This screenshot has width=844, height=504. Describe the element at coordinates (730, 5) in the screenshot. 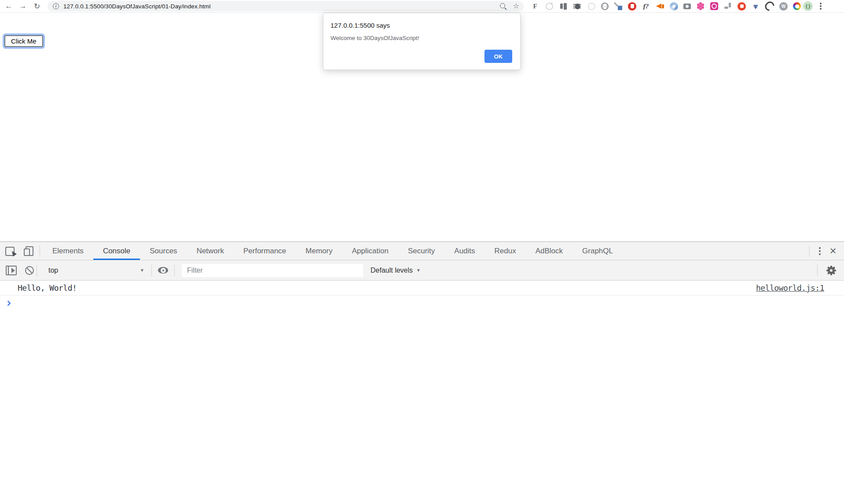

I see `ramp-bar-b` at that location.